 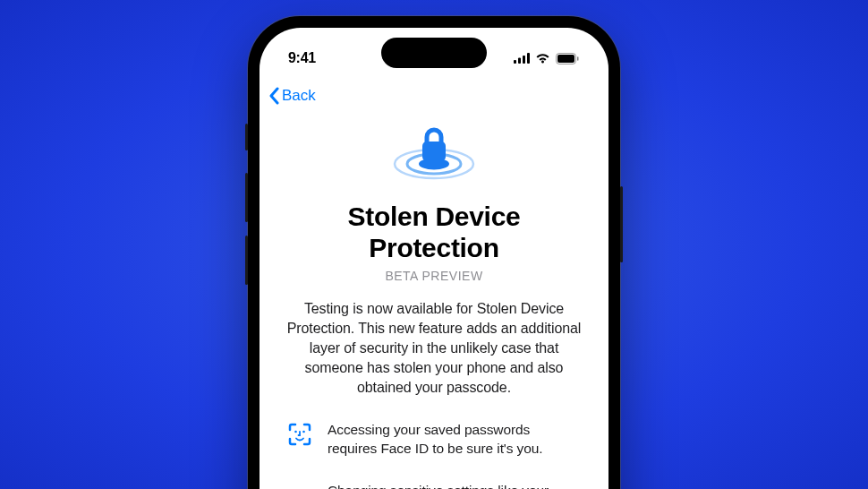 What do you see at coordinates (547, 59) in the screenshot?
I see `status-indicators` at bounding box center [547, 59].